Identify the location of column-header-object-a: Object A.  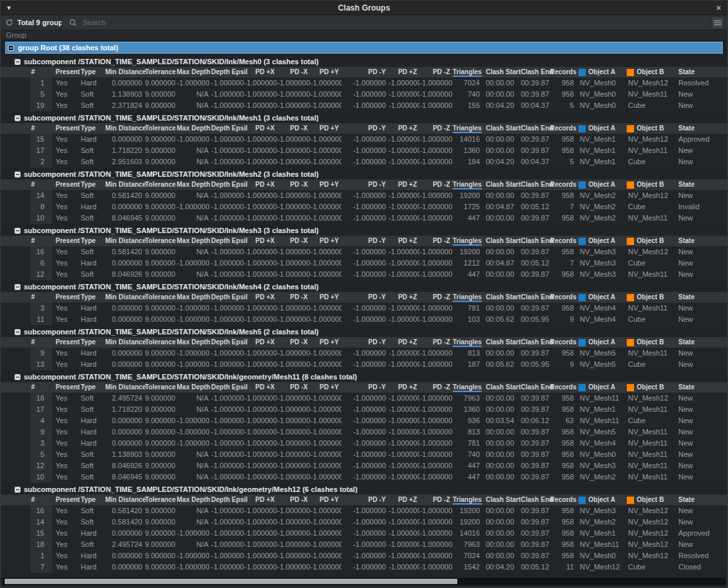
(601, 72).